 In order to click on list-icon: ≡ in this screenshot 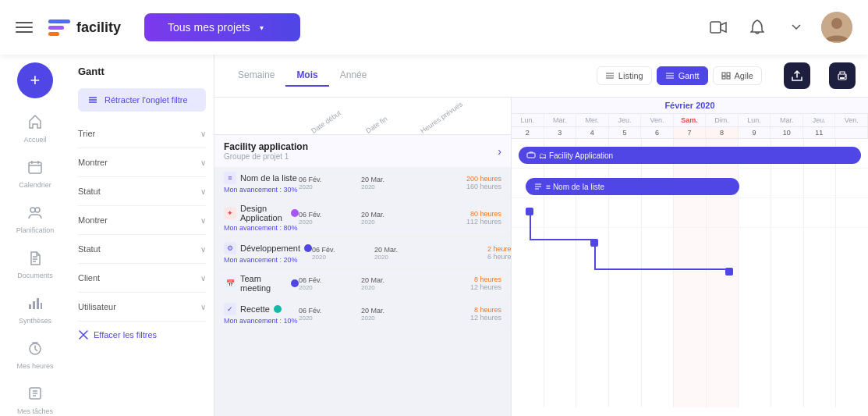, I will do `click(230, 178)`.